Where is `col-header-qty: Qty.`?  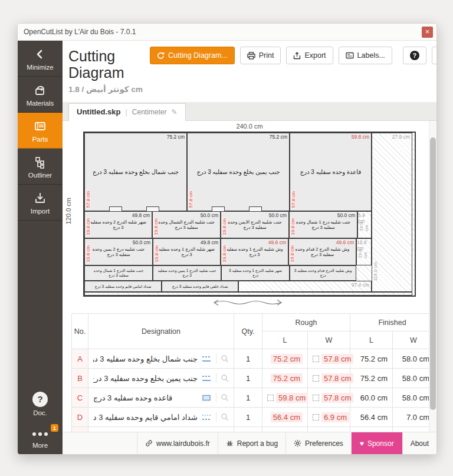 col-header-qty: Qty. is located at coordinates (248, 331).